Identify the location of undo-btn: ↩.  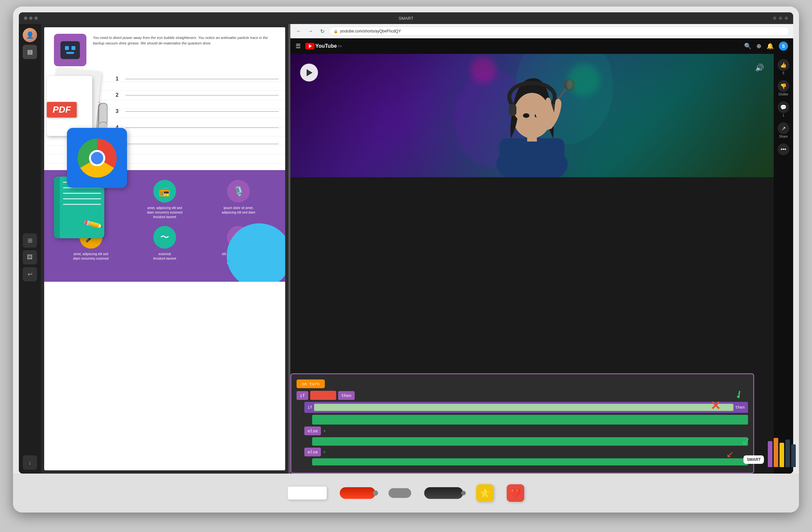
(30, 274).